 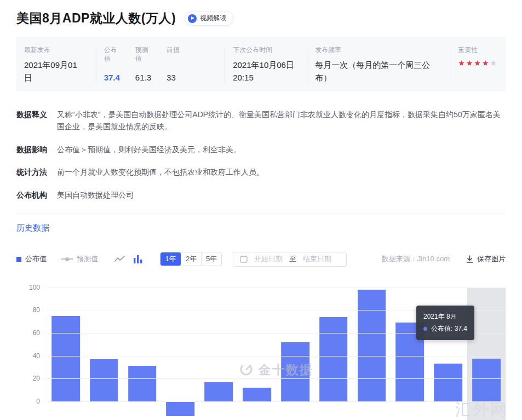 I want to click on definition-label: 数据释义, so click(x=37, y=120).